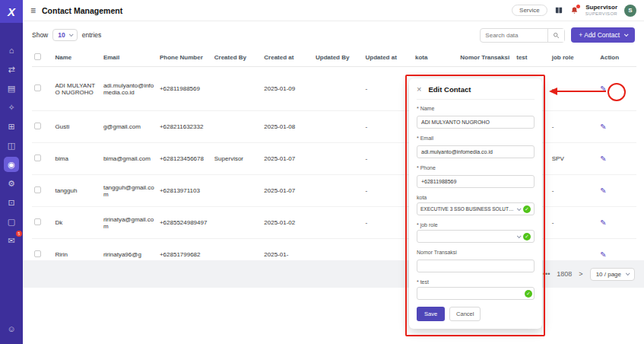  Describe the element at coordinates (435, 58) in the screenshot. I see `col-kota: kota` at that location.